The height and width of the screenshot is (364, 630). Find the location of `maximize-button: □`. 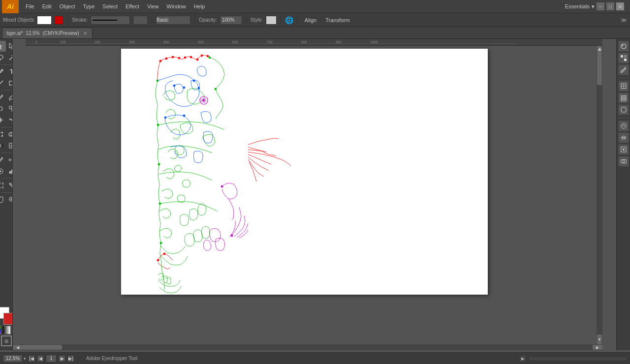

maximize-button: □ is located at coordinates (610, 6).